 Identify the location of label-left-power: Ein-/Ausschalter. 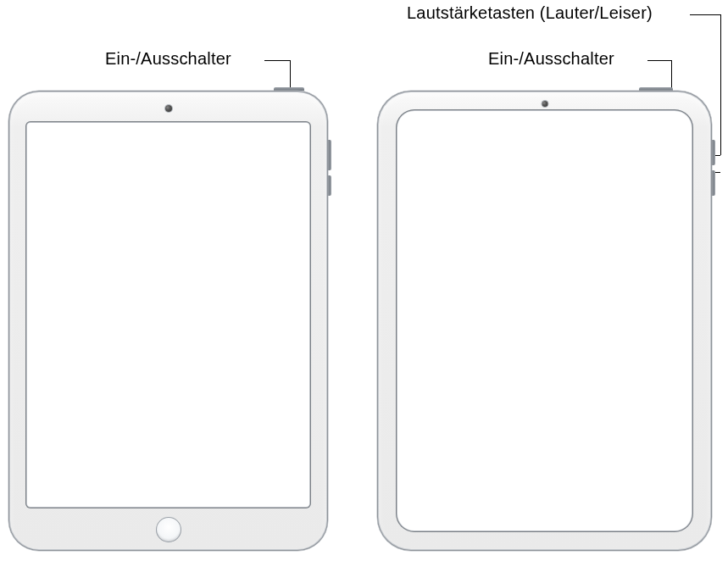
(168, 59).